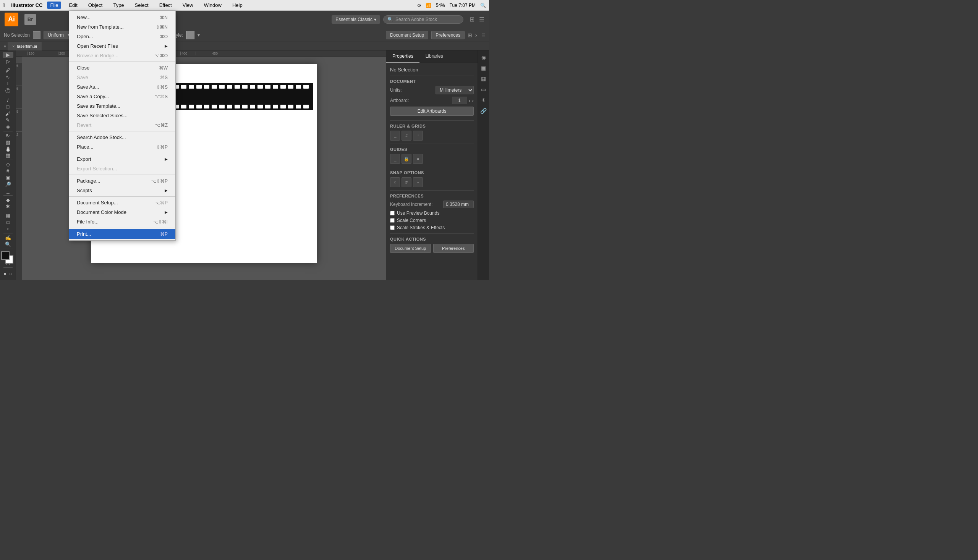  What do you see at coordinates (85, 36) in the screenshot?
I see `menu-open-label: Open...` at bounding box center [85, 36].